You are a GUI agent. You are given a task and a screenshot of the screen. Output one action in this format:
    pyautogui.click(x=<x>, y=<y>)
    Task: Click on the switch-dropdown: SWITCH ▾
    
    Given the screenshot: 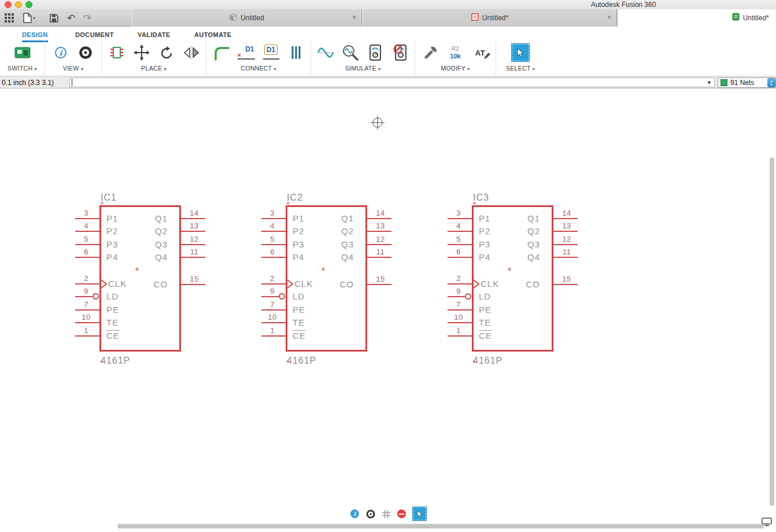 What is the action you would take?
    pyautogui.click(x=22, y=69)
    